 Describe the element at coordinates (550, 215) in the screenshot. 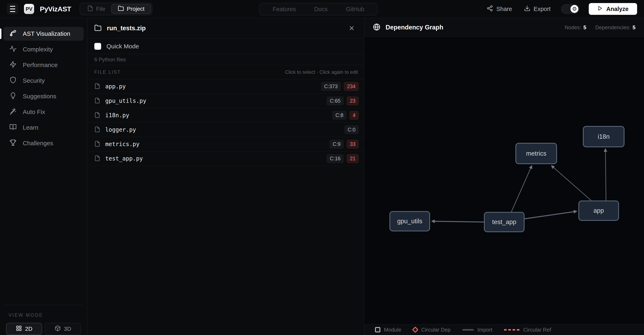

I see `graph-edge-test_app-app` at that location.